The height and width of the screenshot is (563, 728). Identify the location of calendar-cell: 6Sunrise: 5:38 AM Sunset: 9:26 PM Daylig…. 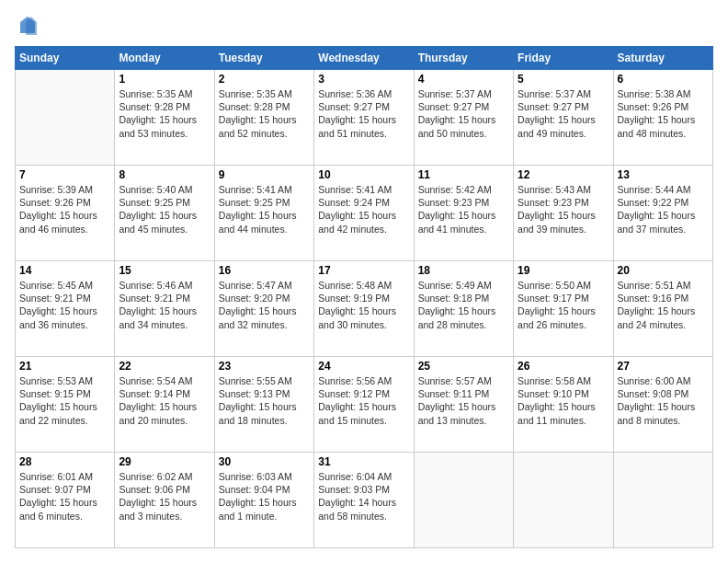
(663, 118).